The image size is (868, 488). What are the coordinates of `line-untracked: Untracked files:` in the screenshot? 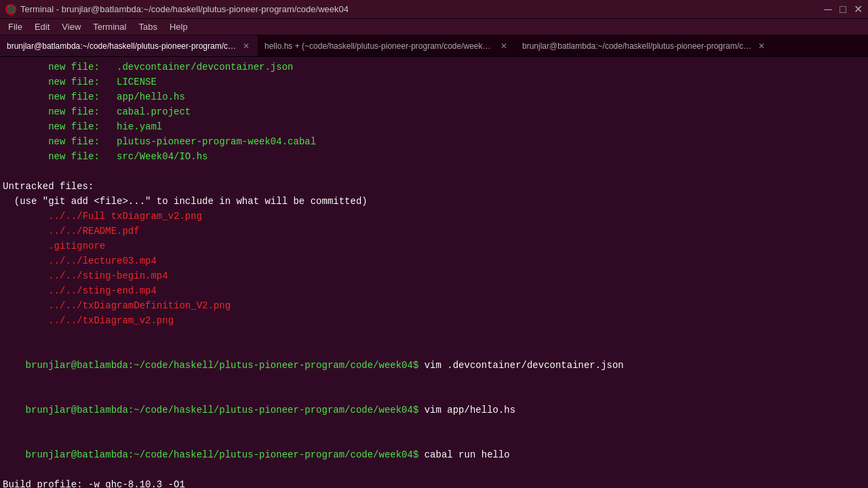 It's located at (434, 186).